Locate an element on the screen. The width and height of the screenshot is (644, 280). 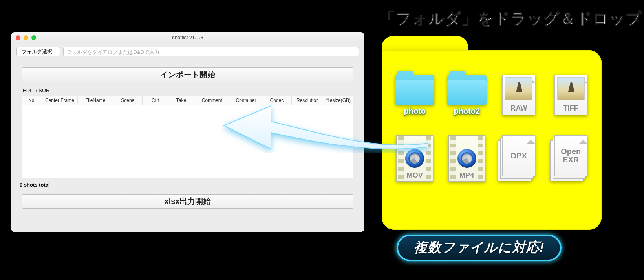
close-icon is located at coordinates (18, 38).